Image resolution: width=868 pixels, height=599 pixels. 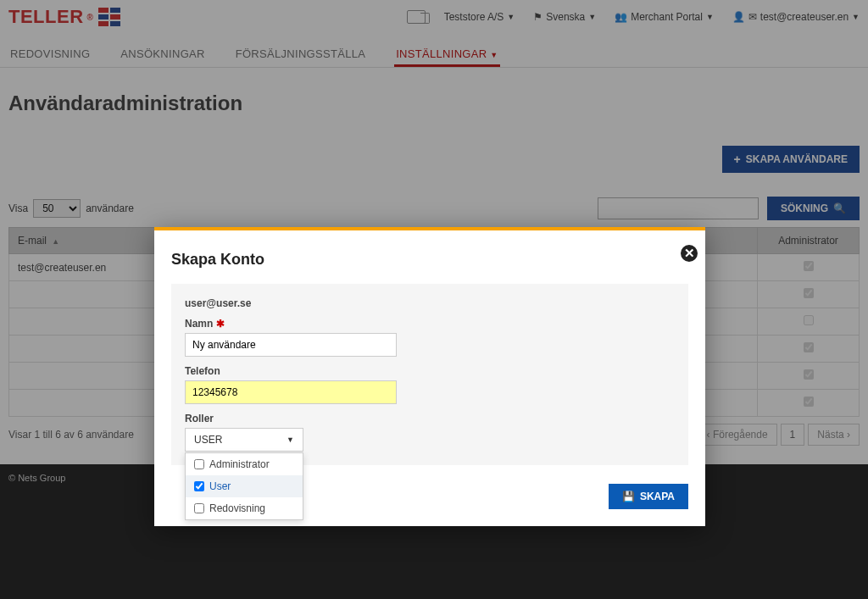 What do you see at coordinates (220, 324) in the screenshot?
I see `required-icon: ✱` at bounding box center [220, 324].